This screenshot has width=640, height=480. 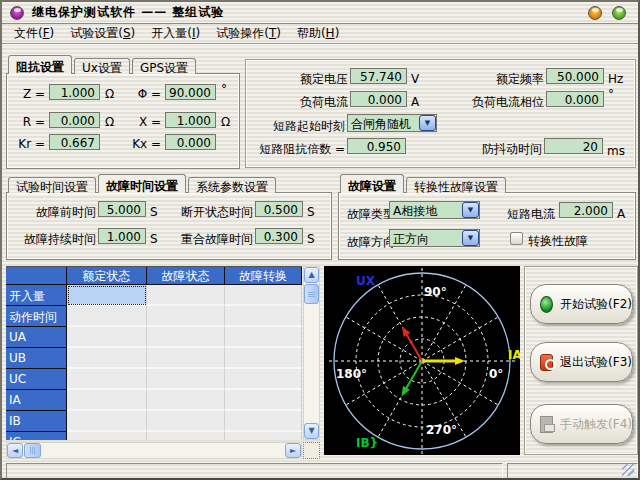 What do you see at coordinates (28, 94) in the screenshot?
I see `z-label: Z =` at bounding box center [28, 94].